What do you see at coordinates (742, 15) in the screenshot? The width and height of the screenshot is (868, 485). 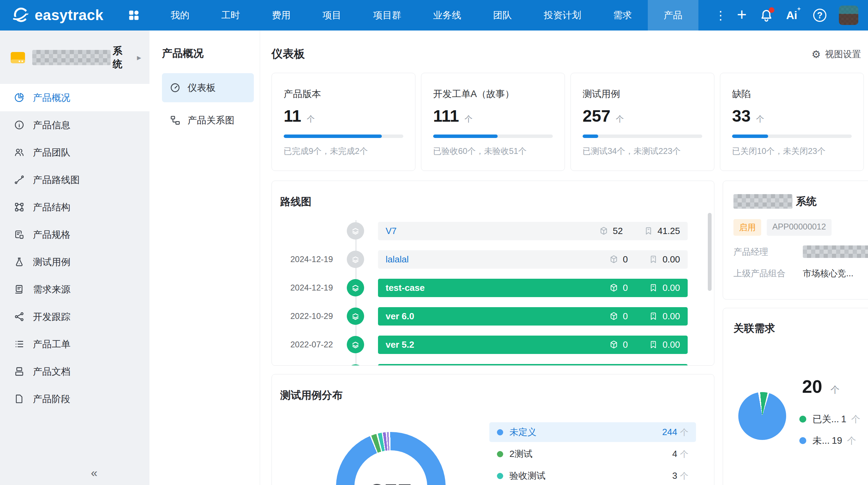 I see `create-new-icon: +` at bounding box center [742, 15].